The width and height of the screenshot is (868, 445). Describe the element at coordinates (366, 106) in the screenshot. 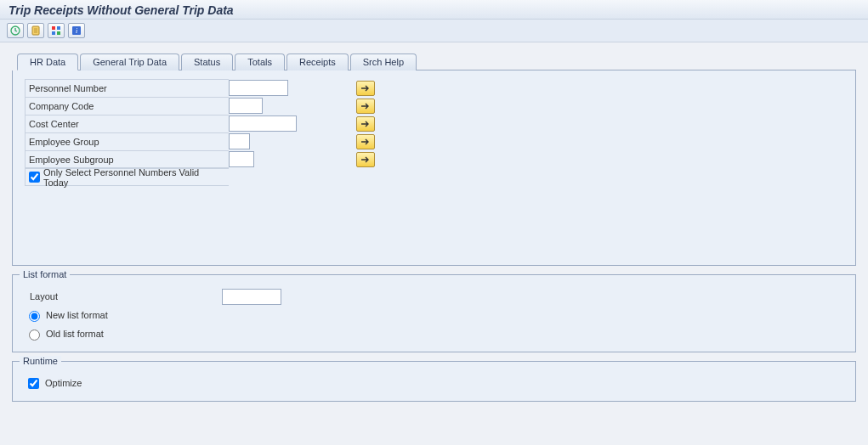

I see `company-code-multiselect` at that location.